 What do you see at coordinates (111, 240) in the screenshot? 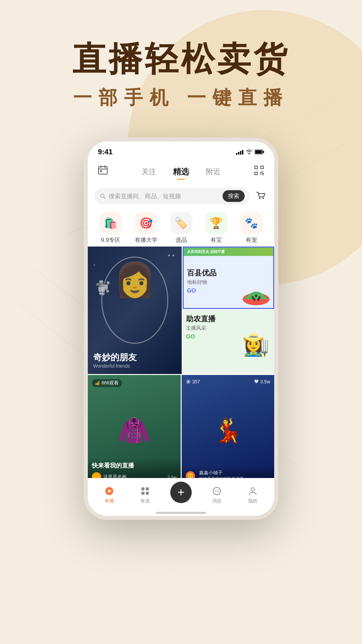
I see `cat-label-99: 9.9专区` at bounding box center [111, 240].